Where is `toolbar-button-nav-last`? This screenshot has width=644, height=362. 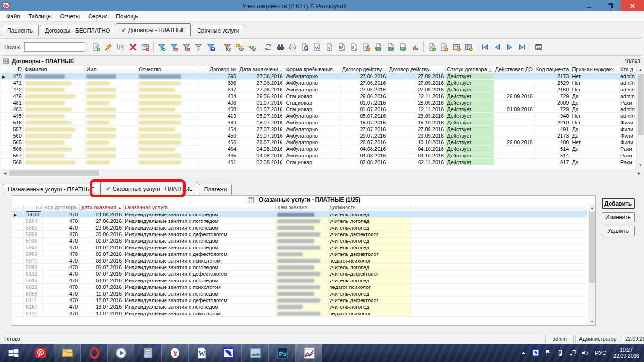
toolbar-button-nav-last is located at coordinates (522, 47).